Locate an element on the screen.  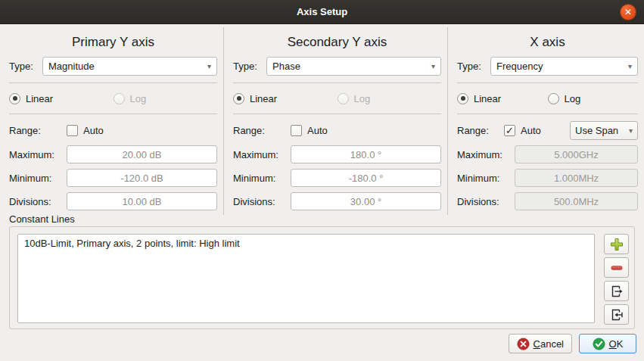
span-mode-selected-value: Use Span is located at coordinates (602, 130).